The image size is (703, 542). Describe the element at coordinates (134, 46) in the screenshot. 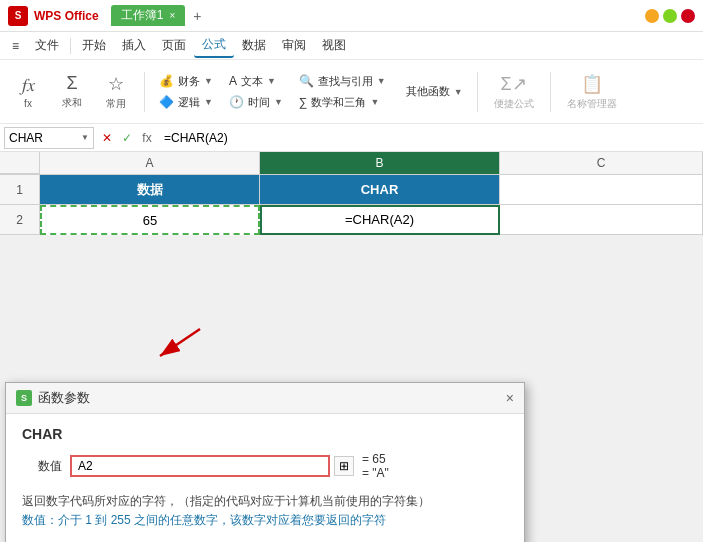

I see `menu-insert: 插入` at that location.